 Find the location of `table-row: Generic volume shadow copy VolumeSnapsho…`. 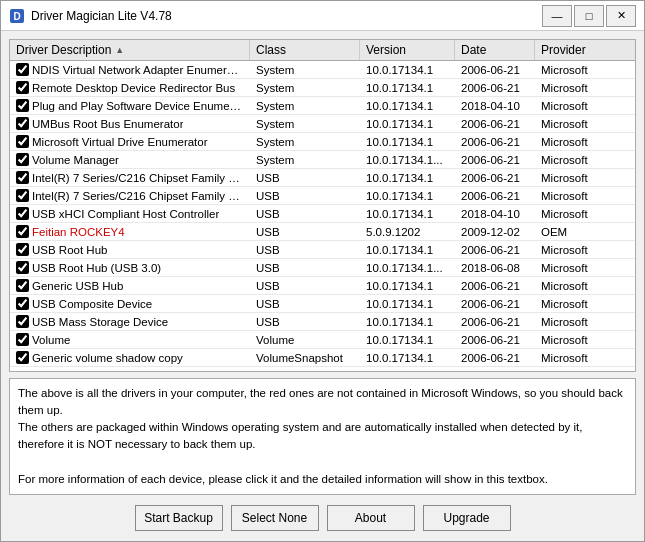

table-row: Generic volume shadow copy VolumeSnapsho… is located at coordinates (322, 358).